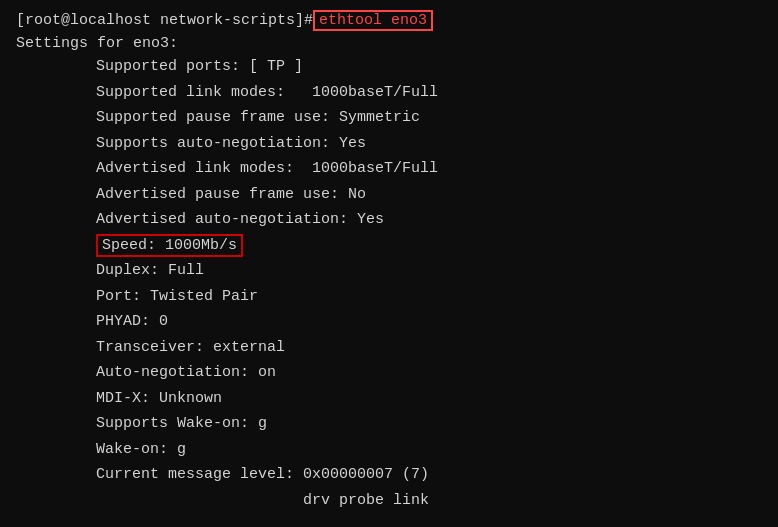  I want to click on speed-line-wrapper: Speed: 1000Mb/s, so click(389, 246).